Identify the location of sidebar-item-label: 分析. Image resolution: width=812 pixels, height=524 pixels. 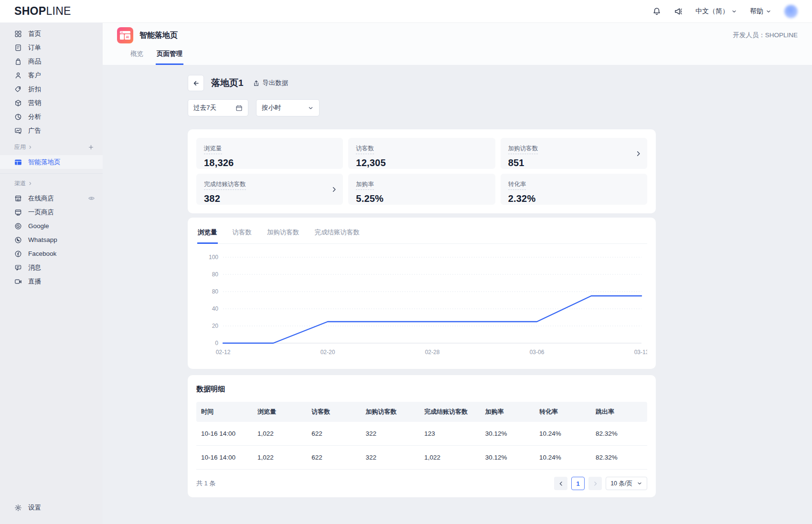
(34, 117).